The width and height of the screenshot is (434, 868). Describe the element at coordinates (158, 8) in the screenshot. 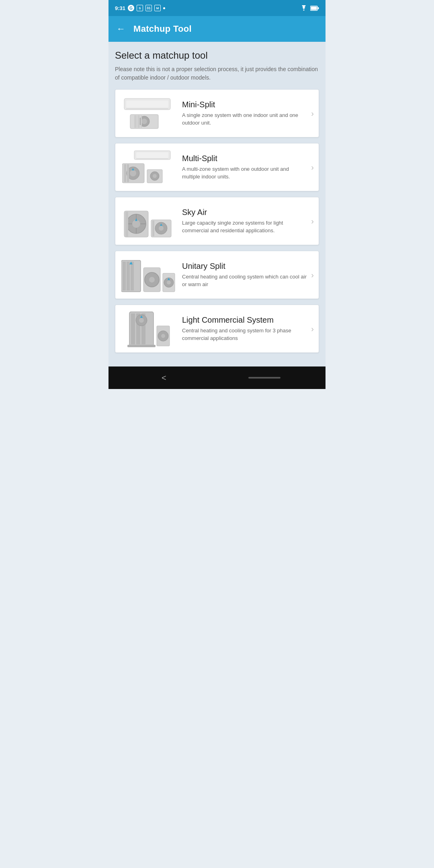

I see `gmail-icon: M` at that location.